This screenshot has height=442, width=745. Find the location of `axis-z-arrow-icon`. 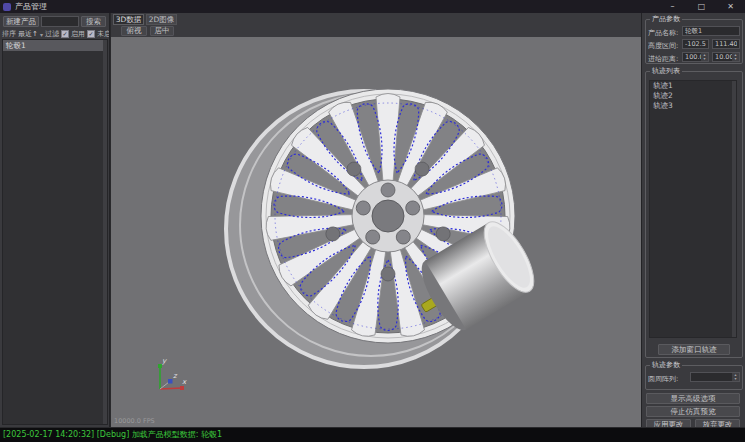

axis-z-arrow-icon is located at coordinates (170, 382).